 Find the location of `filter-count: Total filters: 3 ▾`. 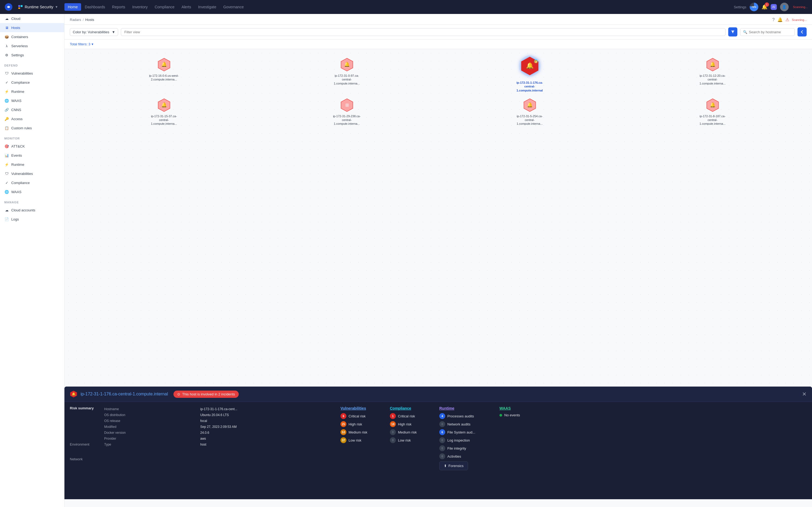

filter-count: Total filters: 3 ▾ is located at coordinates (438, 44).